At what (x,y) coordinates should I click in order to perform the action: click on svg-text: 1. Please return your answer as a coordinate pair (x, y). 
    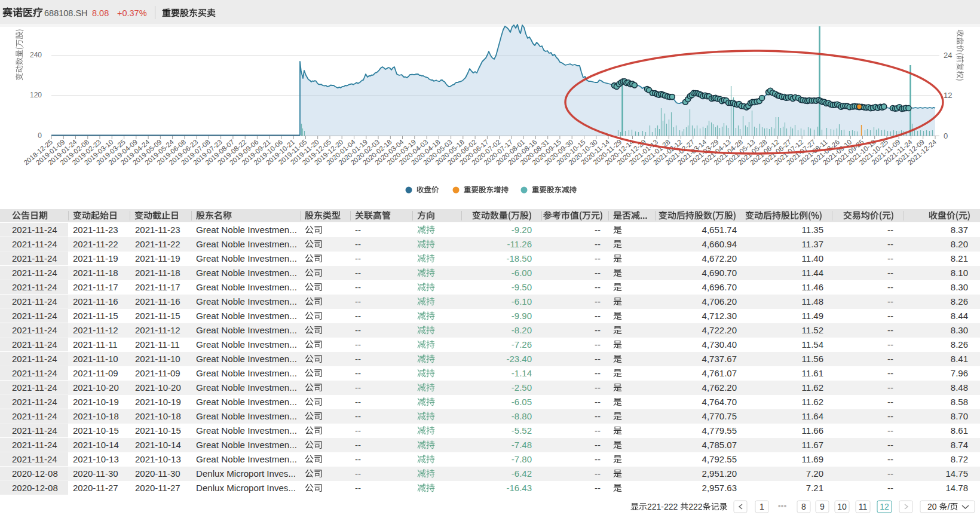
    Looking at the image, I should click on (762, 507).